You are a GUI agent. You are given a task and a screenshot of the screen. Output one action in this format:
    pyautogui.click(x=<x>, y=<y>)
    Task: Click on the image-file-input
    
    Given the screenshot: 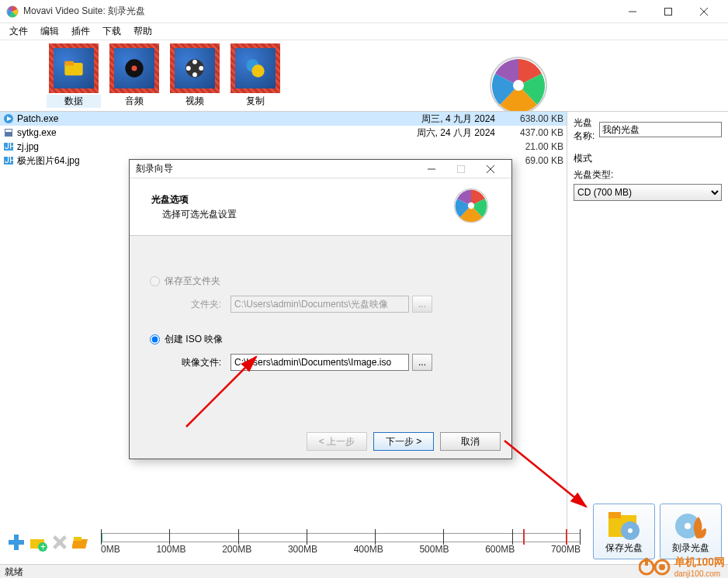 What is the action you would take?
    pyautogui.click(x=320, y=362)
    